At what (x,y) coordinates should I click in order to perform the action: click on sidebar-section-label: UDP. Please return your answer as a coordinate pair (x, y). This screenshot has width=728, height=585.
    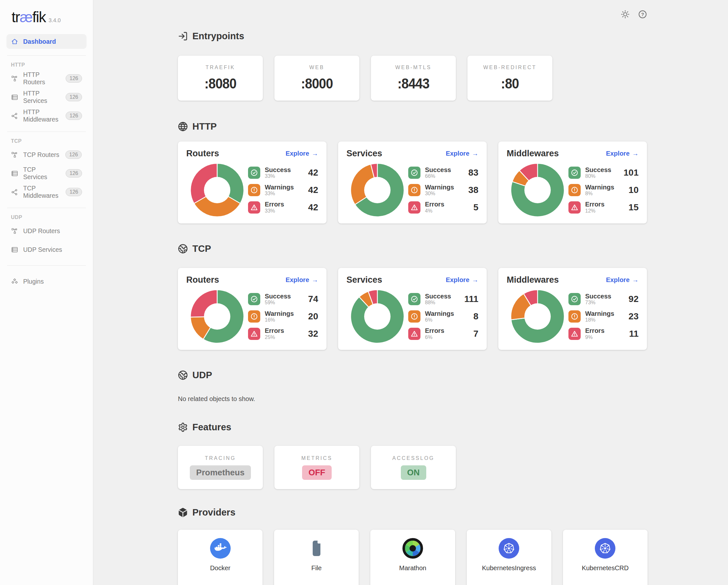
    Looking at the image, I should click on (49, 217).